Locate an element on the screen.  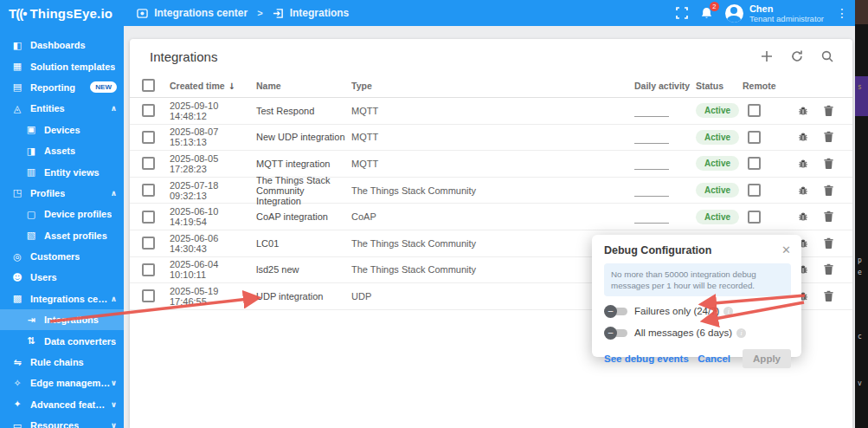
sidebar-item-integrations: ⇥ Integrations is located at coordinates (62, 320).